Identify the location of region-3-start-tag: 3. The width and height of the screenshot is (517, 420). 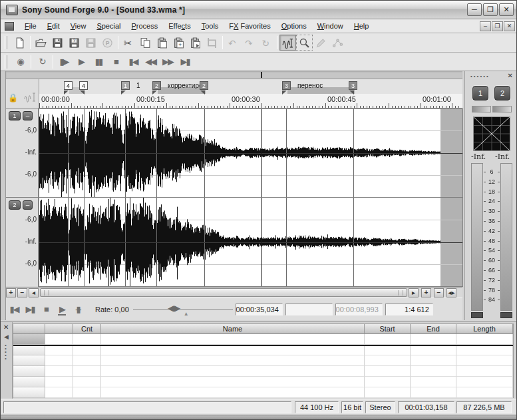
(286, 85).